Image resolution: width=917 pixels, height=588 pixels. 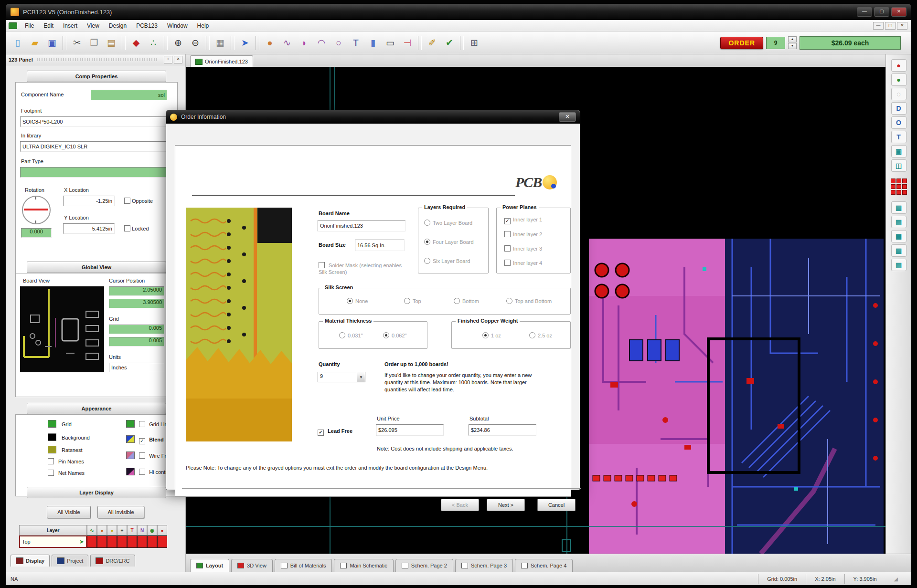 I want to click on footprint-field: SOIC8-P50-L200, so click(x=94, y=122).